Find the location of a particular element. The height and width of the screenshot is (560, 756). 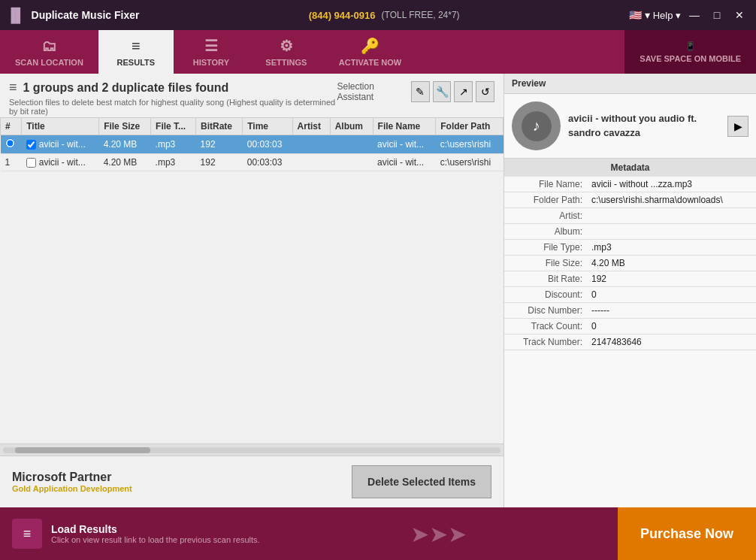

results-header-right: Selection Assistant ✎ 🔧 ↗ ↺ is located at coordinates (416, 92).